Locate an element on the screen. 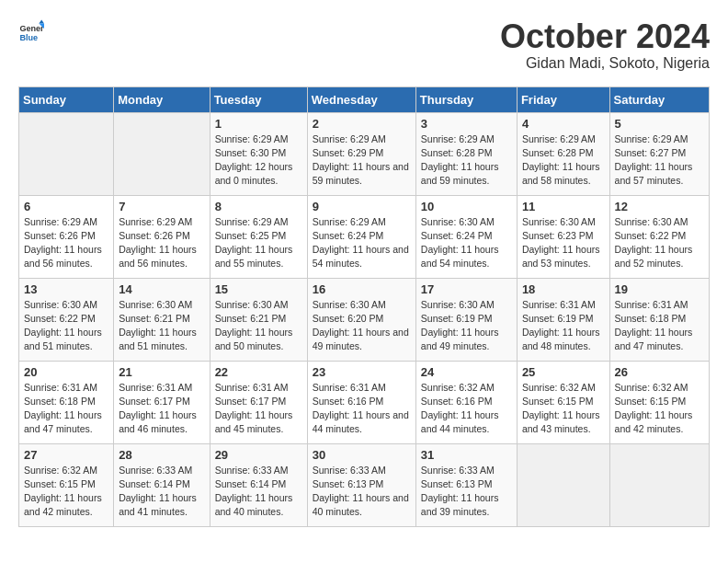  day-number: 29 is located at coordinates (259, 454).